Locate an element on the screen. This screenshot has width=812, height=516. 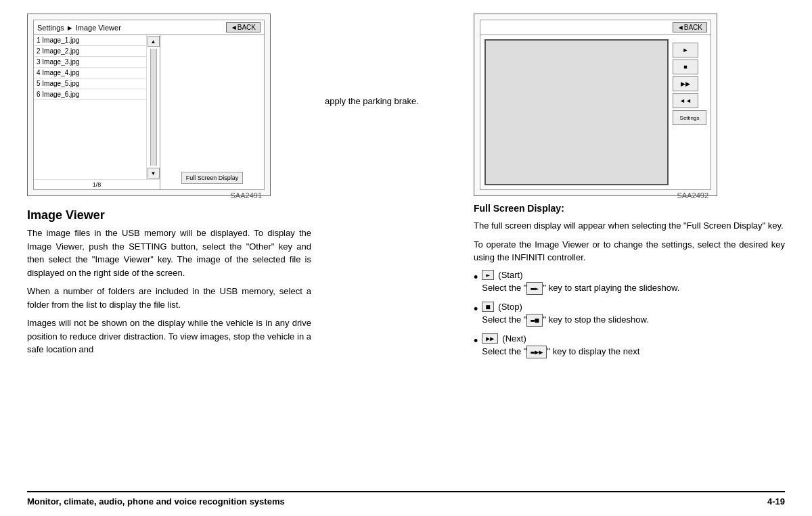
list-item: 6 Image_6.jpg is located at coordinates (90, 95).